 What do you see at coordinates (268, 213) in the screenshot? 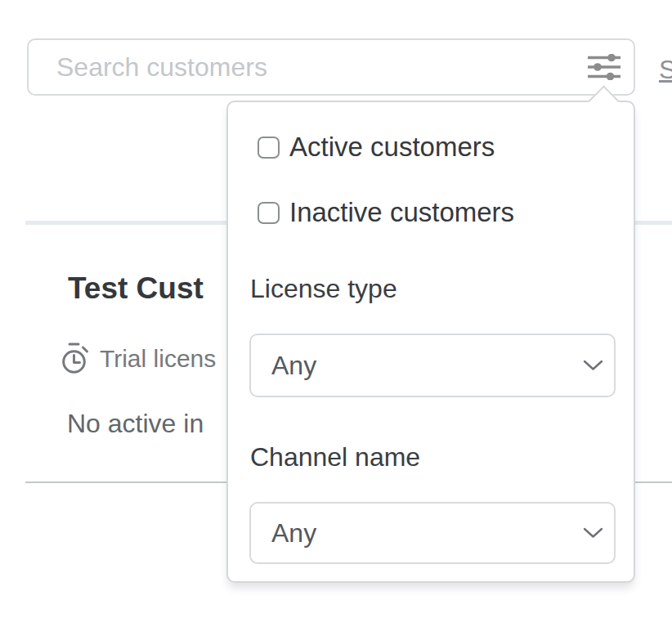
I see `inactive-customers-checkbox` at bounding box center [268, 213].